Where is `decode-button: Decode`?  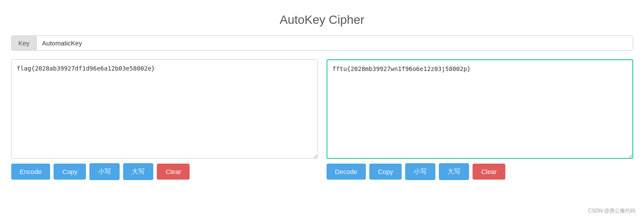
decode-button: Decode is located at coordinates (346, 171).